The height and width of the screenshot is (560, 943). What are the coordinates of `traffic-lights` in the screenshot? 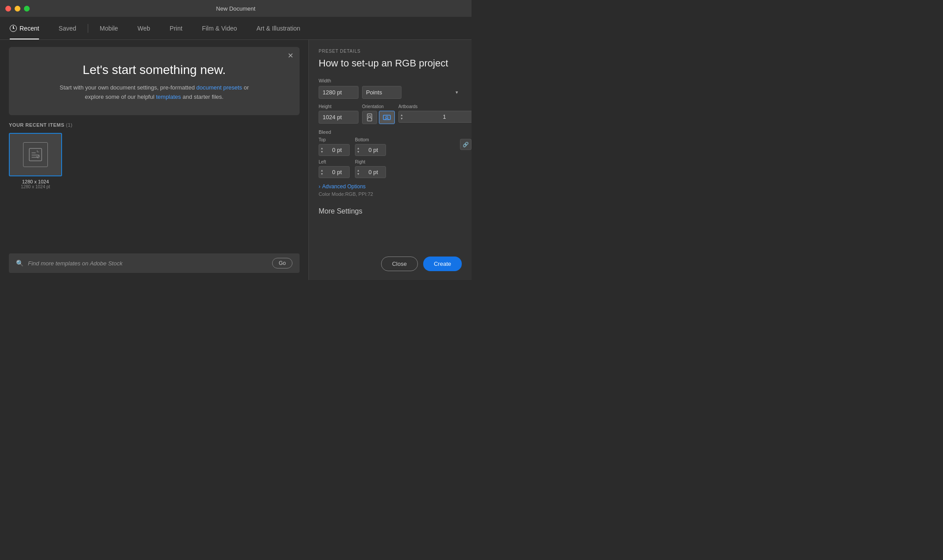 It's located at (18, 9).